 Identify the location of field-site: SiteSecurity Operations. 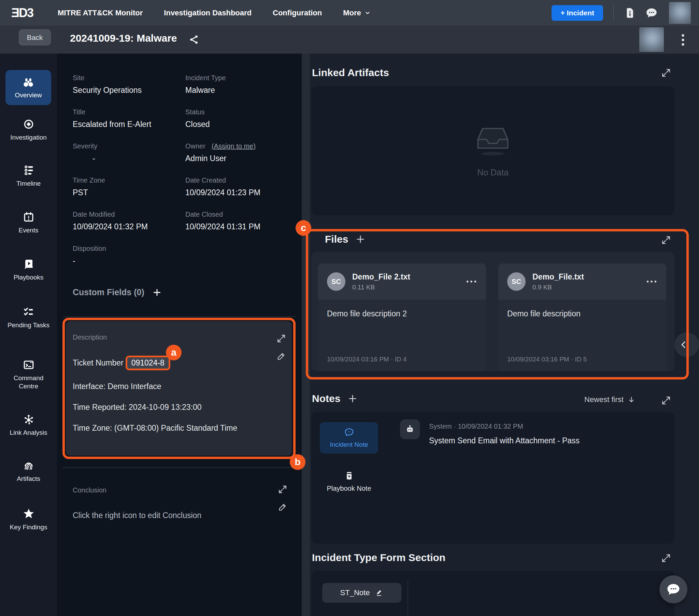
(129, 91).